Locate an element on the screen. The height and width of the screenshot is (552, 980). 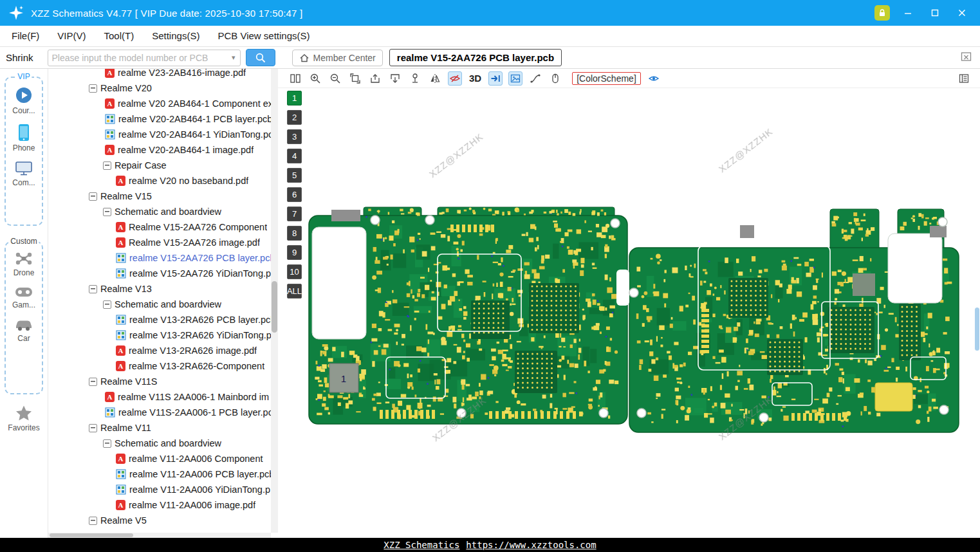
tree-folder: Repair Case is located at coordinates (160, 165).